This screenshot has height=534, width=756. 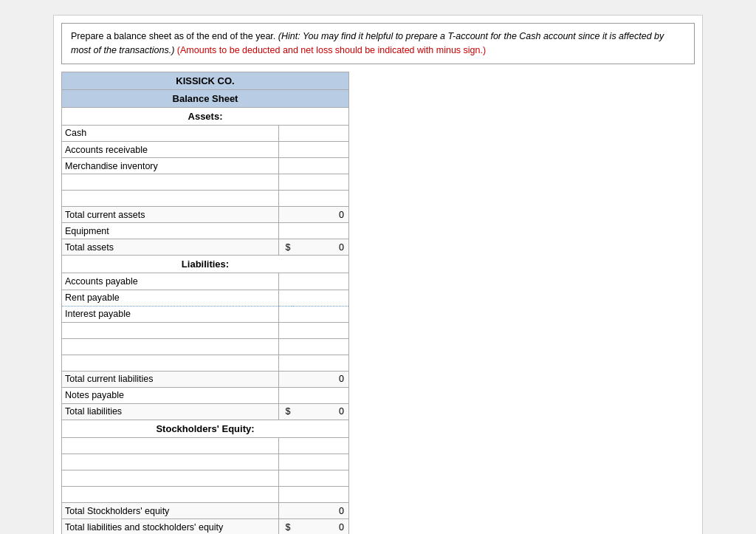 I want to click on equity-blank2-label, so click(x=170, y=462).